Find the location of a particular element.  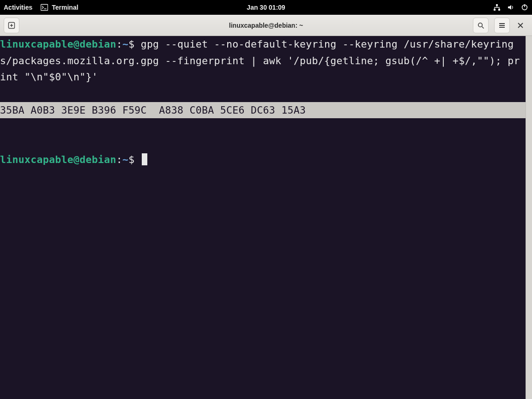

search-button is located at coordinates (481, 25).